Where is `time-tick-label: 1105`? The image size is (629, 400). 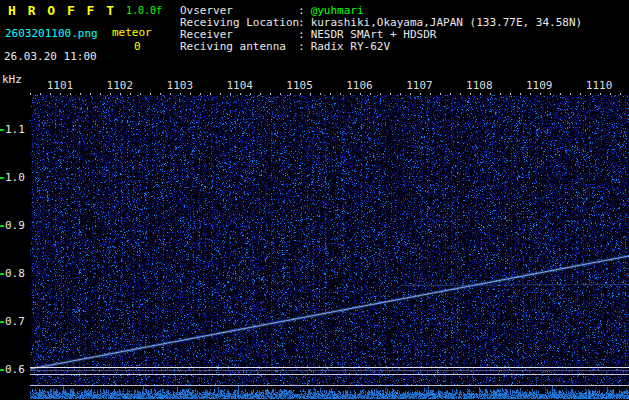 time-tick-label: 1105 is located at coordinates (300, 86).